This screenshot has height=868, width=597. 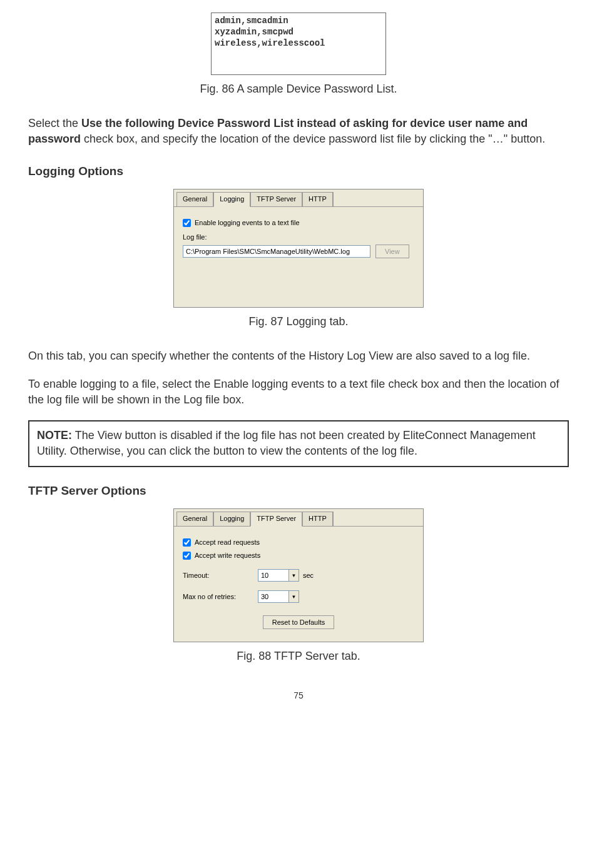 What do you see at coordinates (278, 575) in the screenshot?
I see `timeout-combo: ▼` at bounding box center [278, 575].